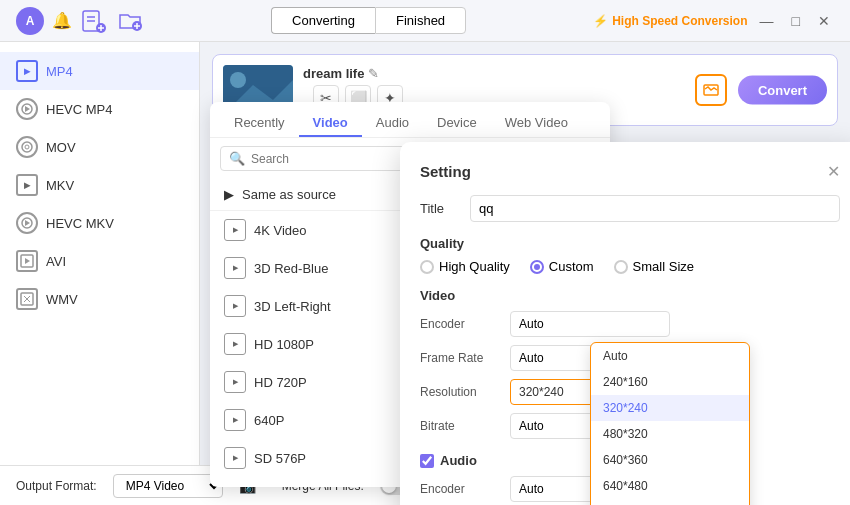 Image resolution: width=850 pixels, height=505 pixels. I want to click on format-label-hevc-mp4: HEVC MP4, so click(79, 110).